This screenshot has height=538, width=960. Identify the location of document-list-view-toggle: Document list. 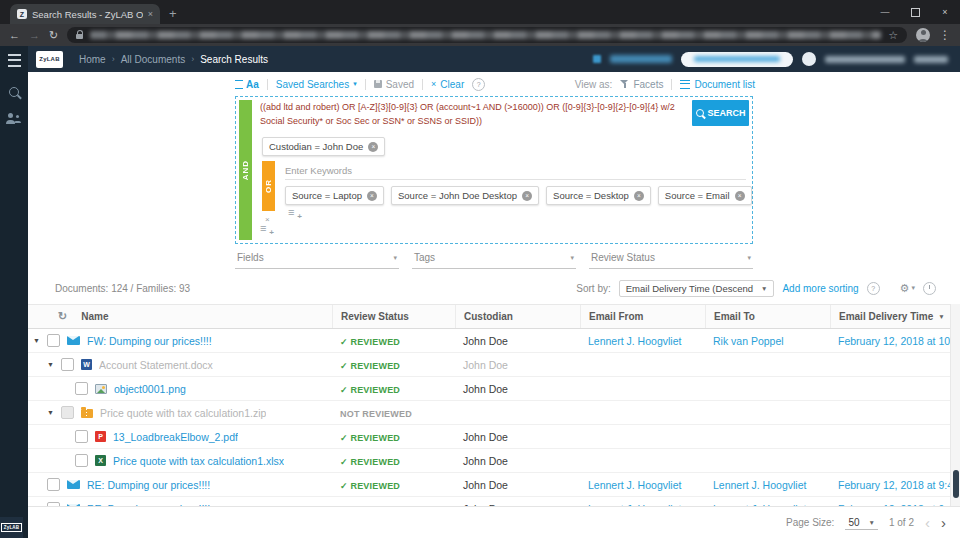
(718, 84).